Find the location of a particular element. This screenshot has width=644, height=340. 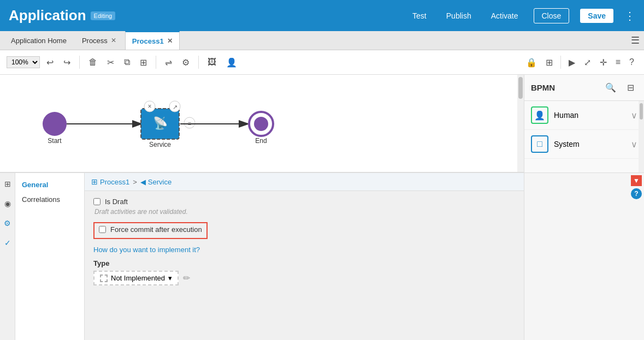

service-delete-icon: × is located at coordinates (150, 106).